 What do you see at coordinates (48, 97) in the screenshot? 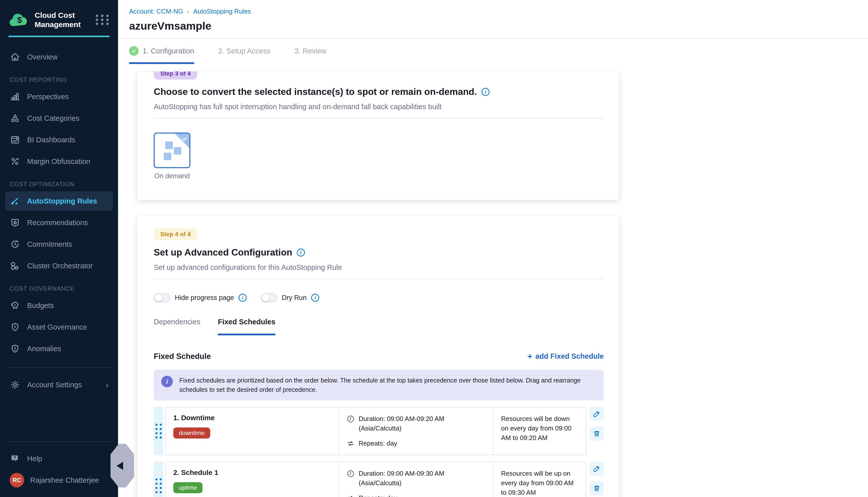
I see `sidebar-item-label: Perspectives` at bounding box center [48, 97].